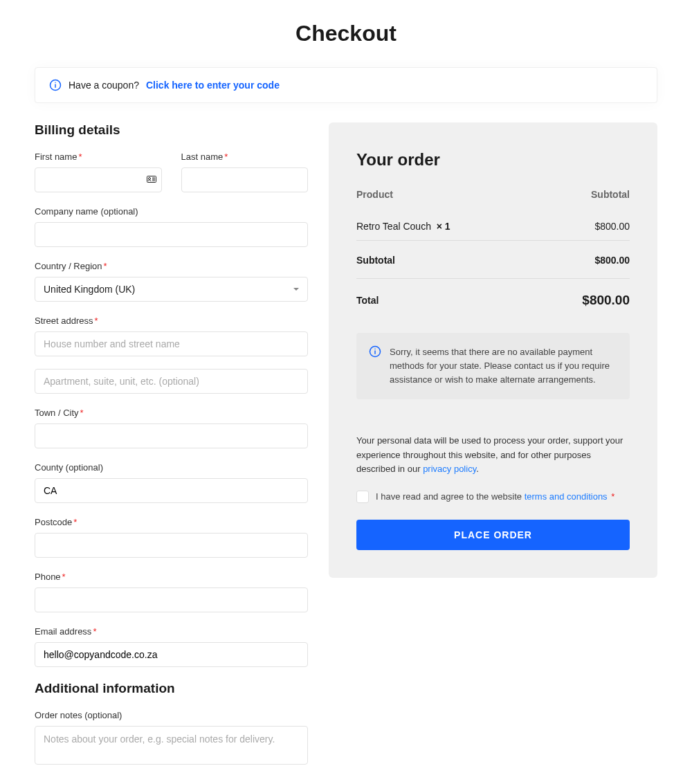  Describe the element at coordinates (104, 85) in the screenshot. I see `coupon-prompt: Have a coupon?` at that location.